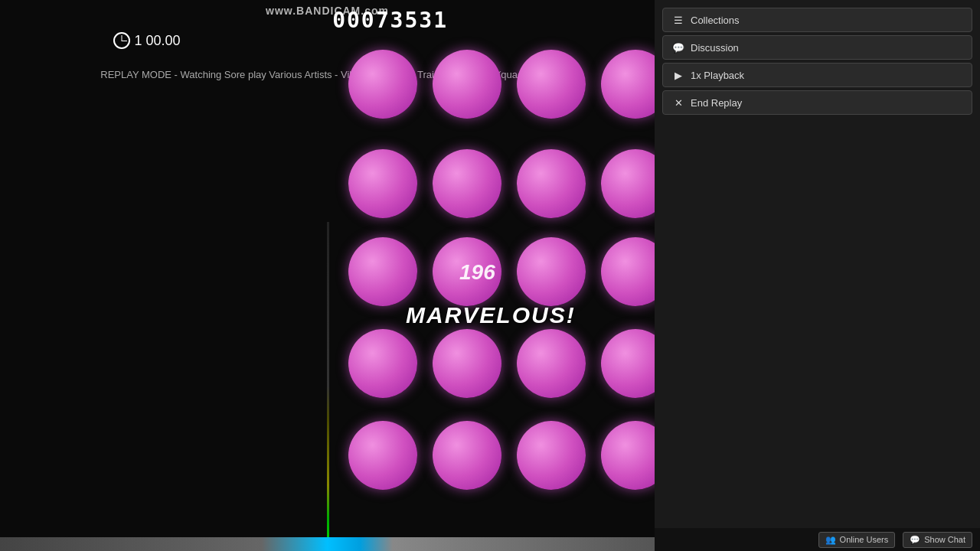 The width and height of the screenshot is (980, 551). Describe the element at coordinates (678, 47) in the screenshot. I see `discussion-icon: 💬` at that location.